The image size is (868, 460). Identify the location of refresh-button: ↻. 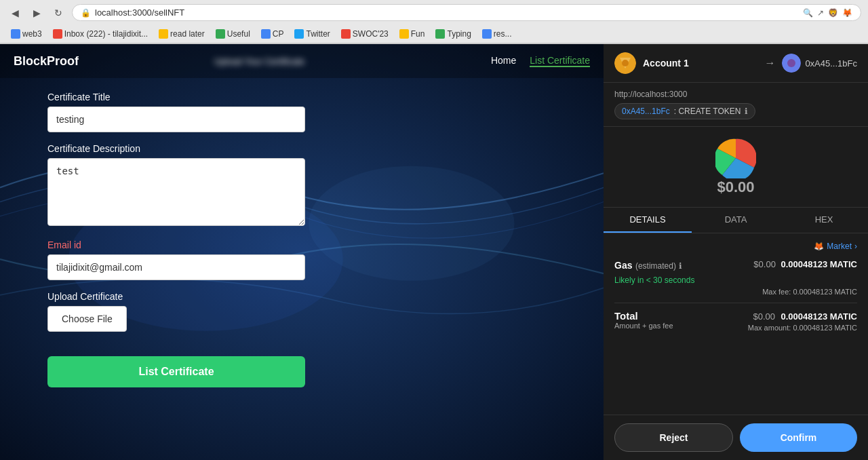
(58, 13).